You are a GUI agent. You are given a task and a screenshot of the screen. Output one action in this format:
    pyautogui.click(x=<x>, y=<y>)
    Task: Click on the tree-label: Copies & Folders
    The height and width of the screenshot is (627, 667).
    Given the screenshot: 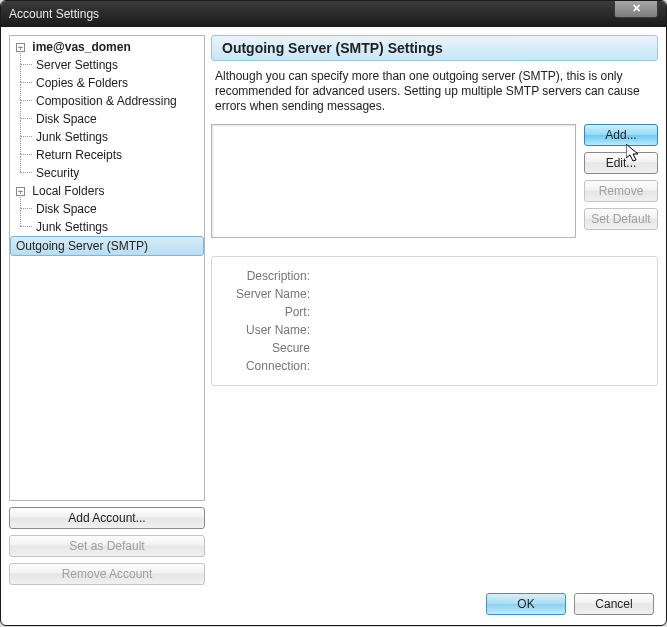 What is the action you would take?
    pyautogui.click(x=82, y=83)
    